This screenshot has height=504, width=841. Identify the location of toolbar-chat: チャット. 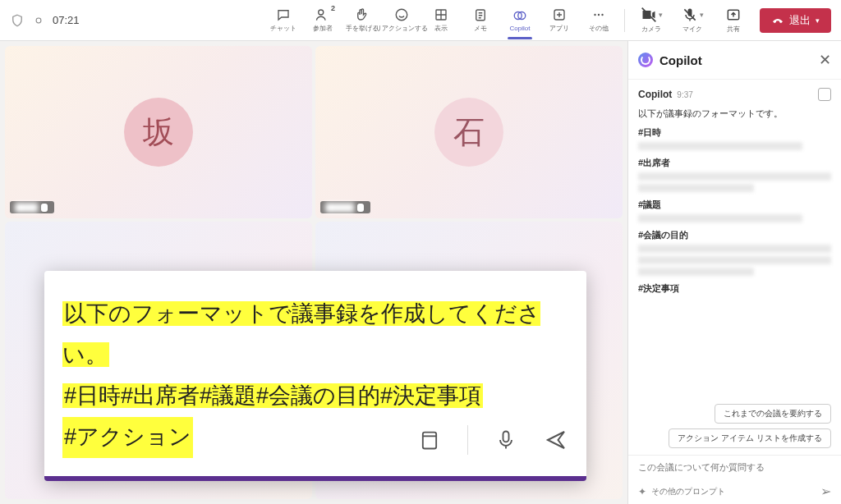
(283, 21).